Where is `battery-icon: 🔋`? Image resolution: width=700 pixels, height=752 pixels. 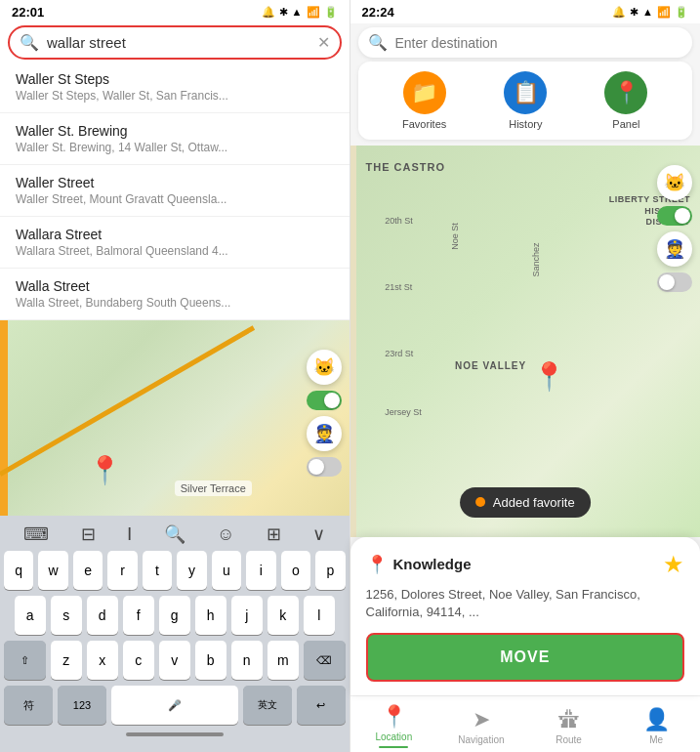 battery-icon: 🔋 is located at coordinates (331, 12).